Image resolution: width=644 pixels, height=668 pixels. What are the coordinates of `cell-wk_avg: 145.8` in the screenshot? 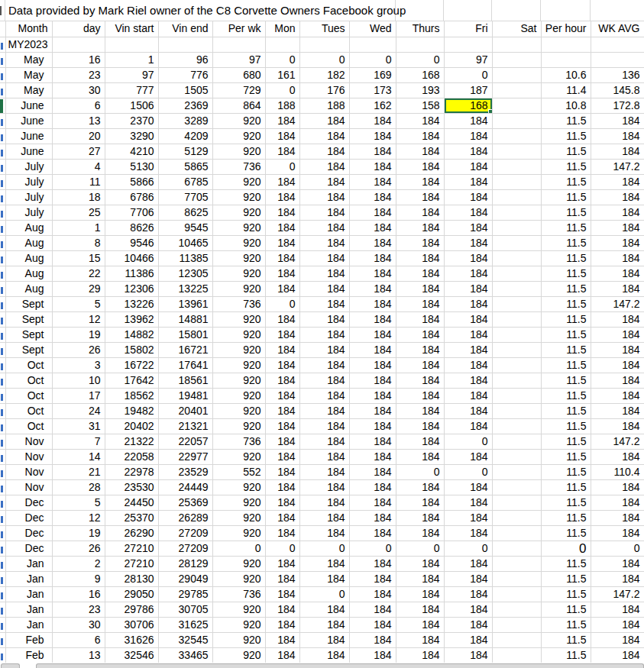 It's located at (617, 90).